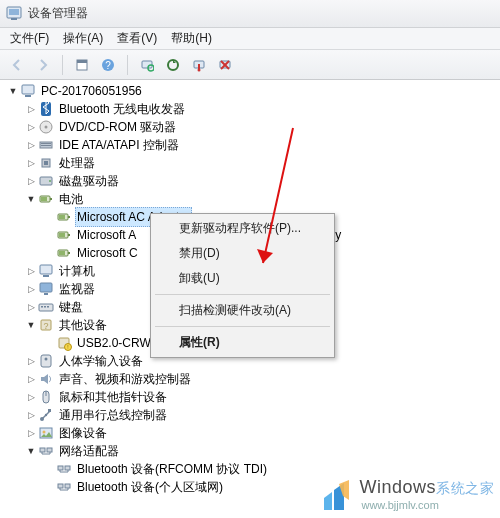  Describe the element at coordinates (250, 415) in the screenshot. I see `tree-category: ▷通用串行总线控制器` at that location.